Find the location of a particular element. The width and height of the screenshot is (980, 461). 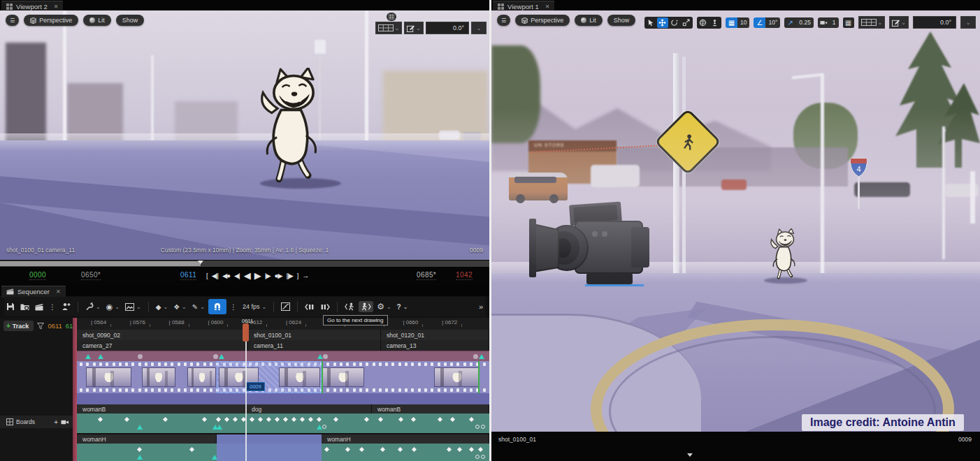

outliner-next-frame: 612 is located at coordinates (69, 325).